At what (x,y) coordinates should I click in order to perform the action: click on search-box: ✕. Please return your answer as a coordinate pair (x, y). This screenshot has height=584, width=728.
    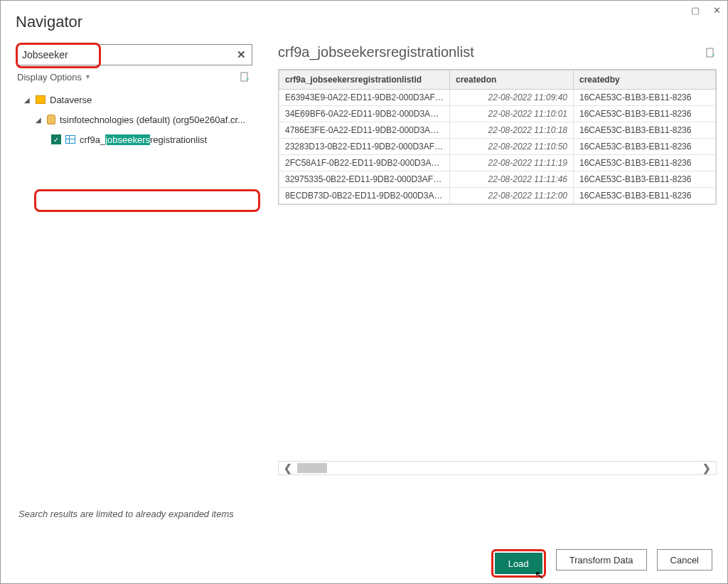
    Looking at the image, I should click on (135, 55).